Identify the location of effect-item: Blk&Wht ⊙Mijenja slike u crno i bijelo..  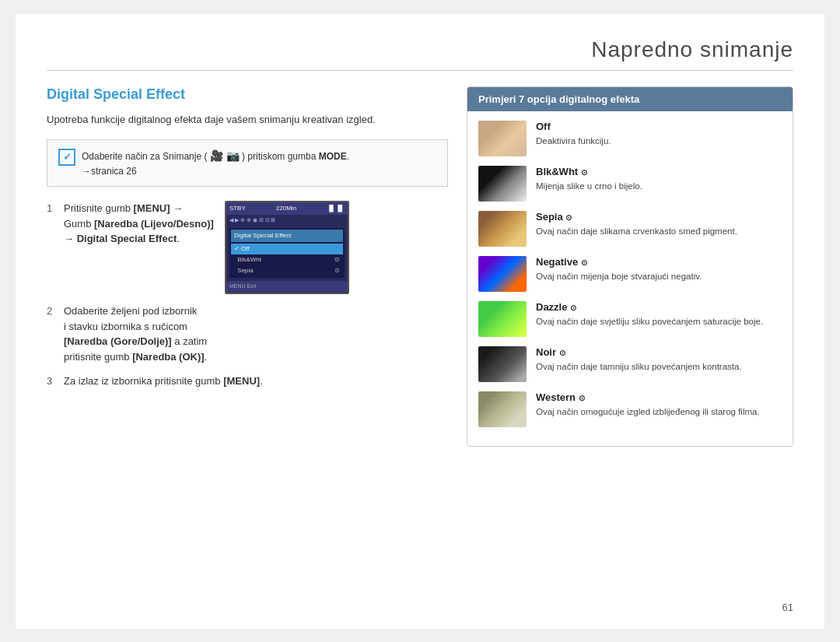
(630, 184).